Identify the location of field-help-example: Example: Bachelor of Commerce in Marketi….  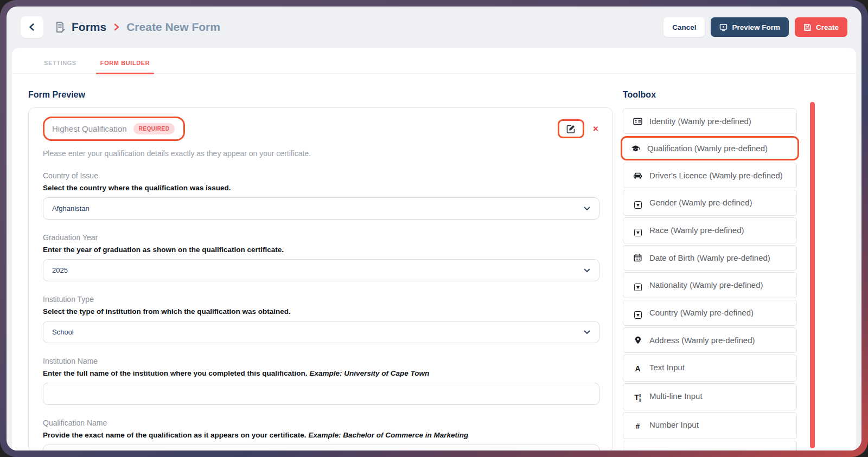
(388, 435).